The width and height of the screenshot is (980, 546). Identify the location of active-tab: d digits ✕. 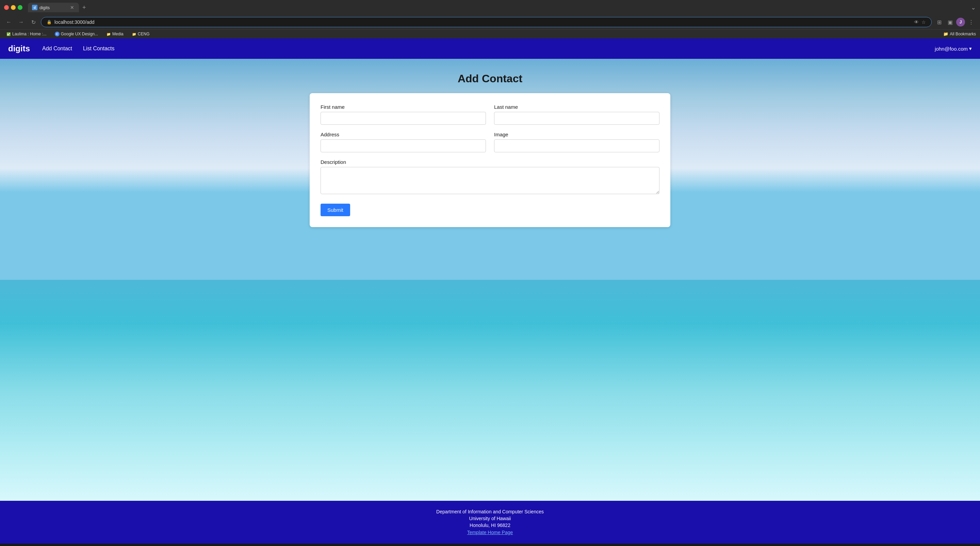
(53, 8).